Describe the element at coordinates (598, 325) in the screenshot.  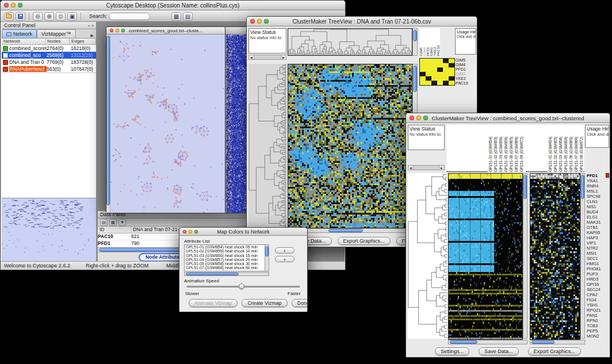
I see `gene-label: TCB3` at that location.